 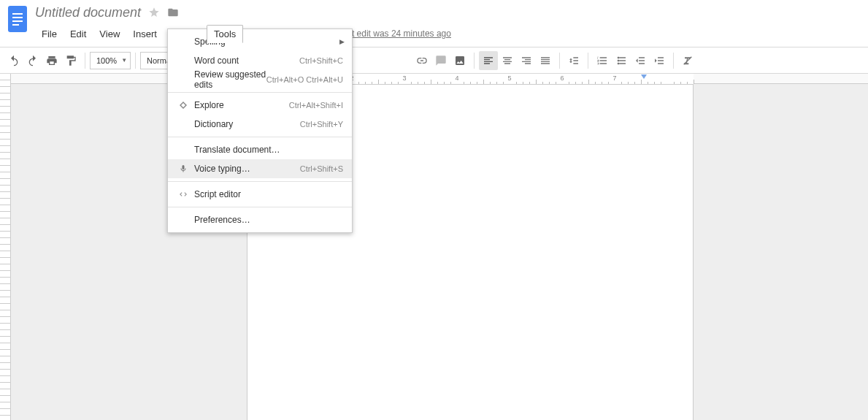 What do you see at coordinates (52, 61) in the screenshot?
I see `print-button` at bounding box center [52, 61].